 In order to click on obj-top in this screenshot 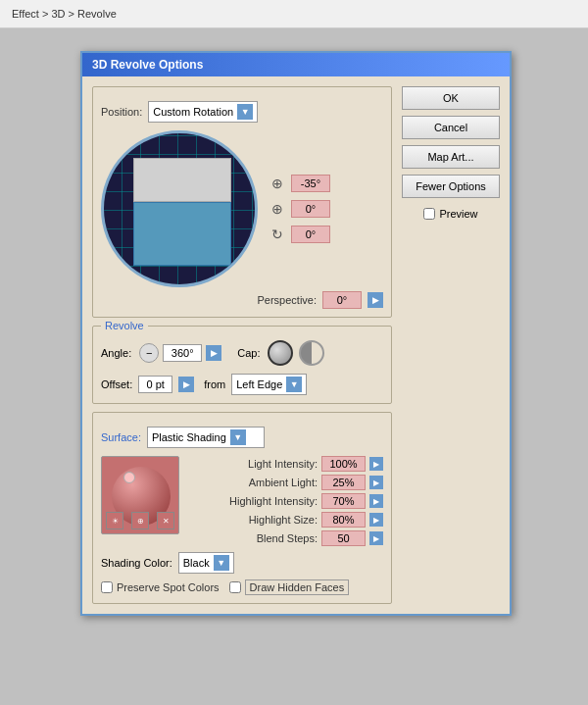, I will do `click(182, 180)`.